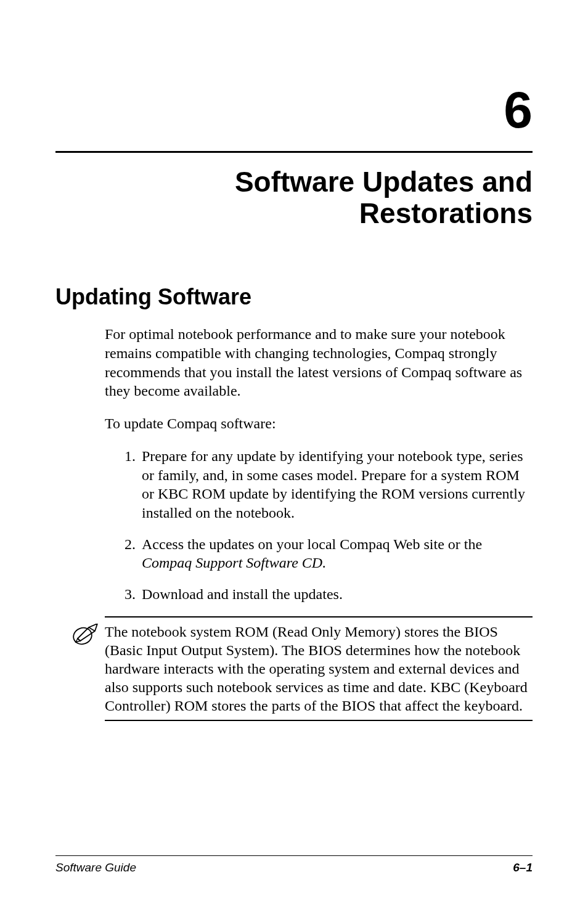  I want to click on list-number: 2., so click(128, 553).